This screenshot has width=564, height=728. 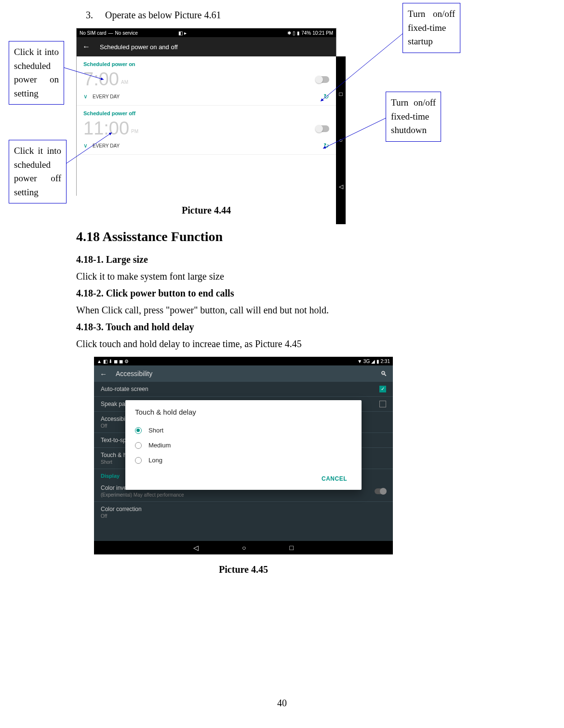 I want to click on power-on-toggle, so click(x=322, y=80).